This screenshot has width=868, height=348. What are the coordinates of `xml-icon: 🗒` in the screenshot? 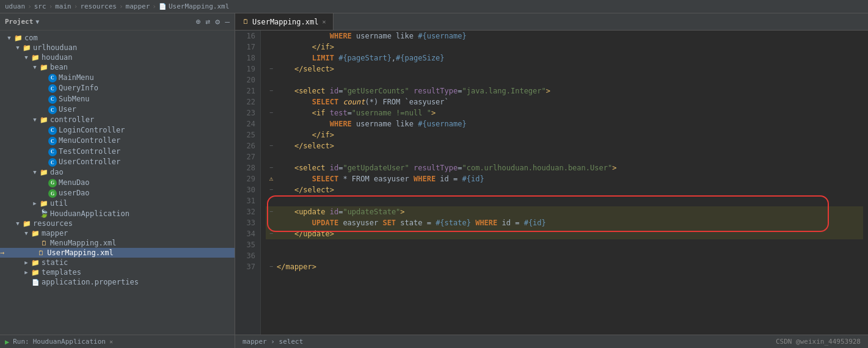 It's located at (44, 243).